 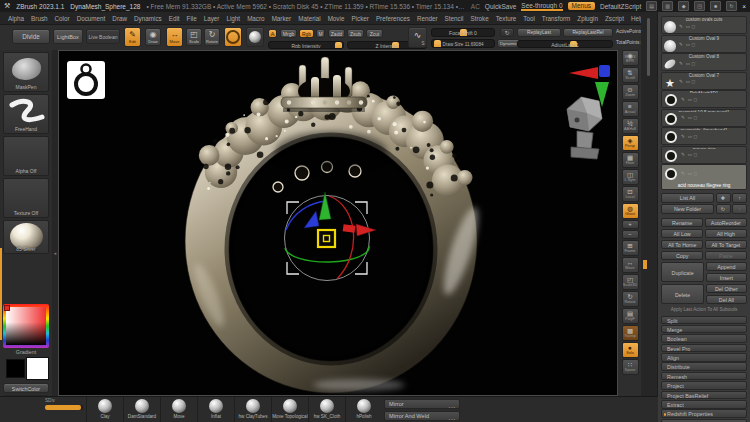 I want to click on action-button-left: All Low, so click(x=682, y=234).